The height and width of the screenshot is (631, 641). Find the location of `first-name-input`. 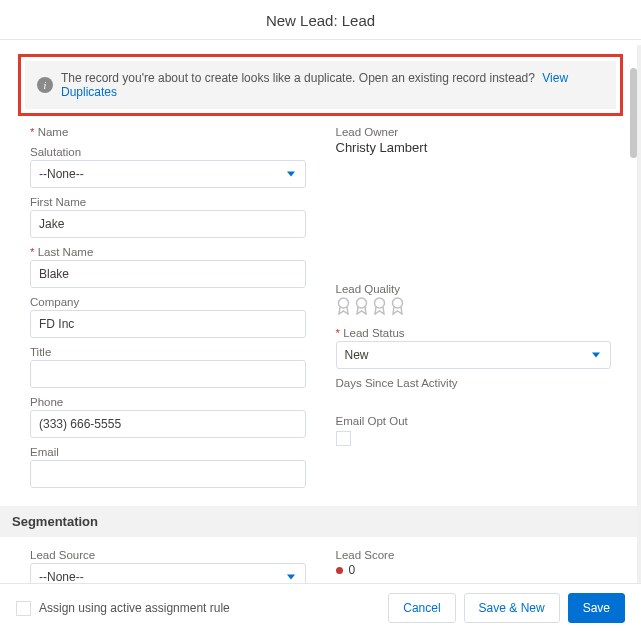

first-name-input is located at coordinates (168, 224).